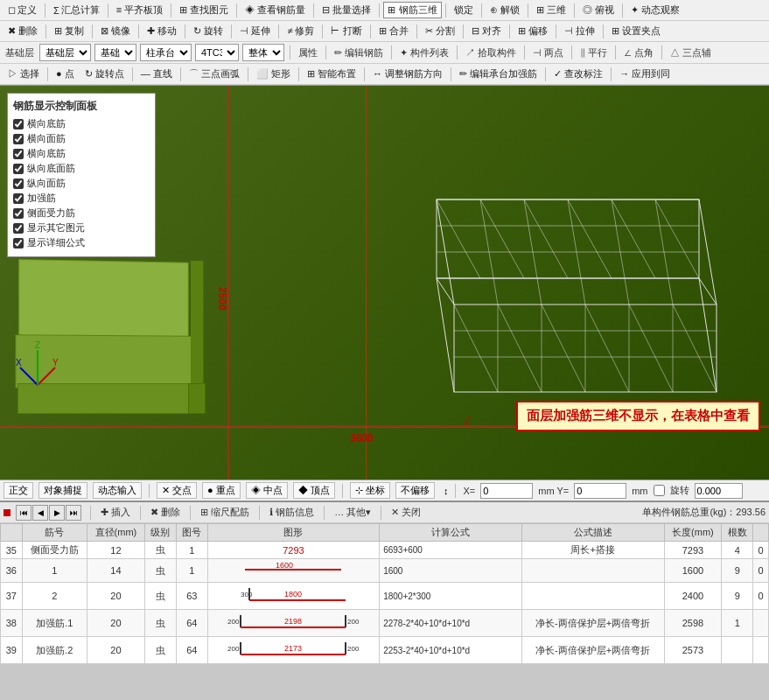 The width and height of the screenshot is (769, 700). Describe the element at coordinates (551, 10) in the screenshot. I see `btn-3d: ⊞ 三维` at that location.